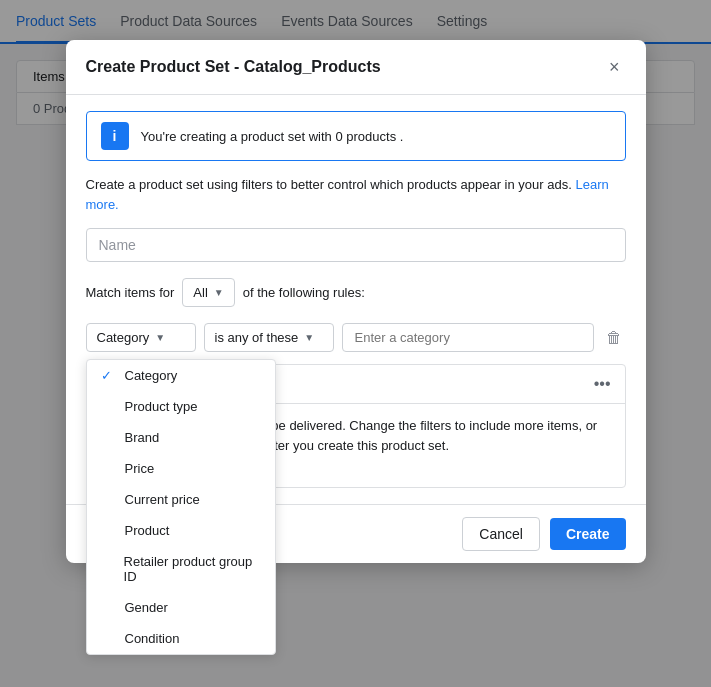  What do you see at coordinates (181, 468) in the screenshot?
I see `dropdown-item-price: Price` at bounding box center [181, 468].